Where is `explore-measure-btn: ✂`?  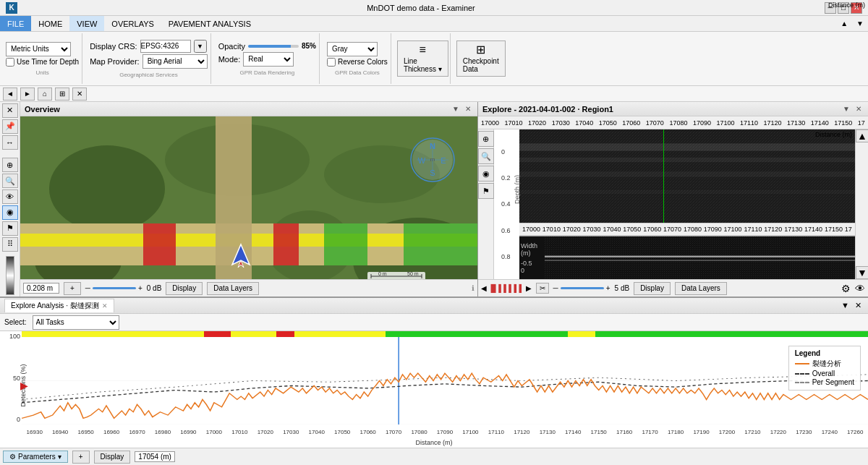
explore-measure-btn: ✂ is located at coordinates (542, 288).